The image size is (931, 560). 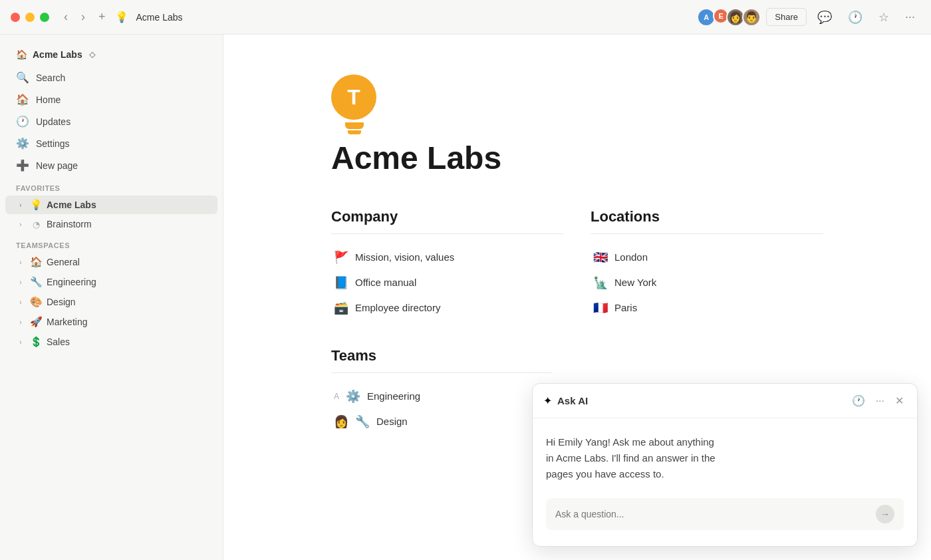 What do you see at coordinates (354, 132) in the screenshot?
I see `logo-connector` at bounding box center [354, 132].